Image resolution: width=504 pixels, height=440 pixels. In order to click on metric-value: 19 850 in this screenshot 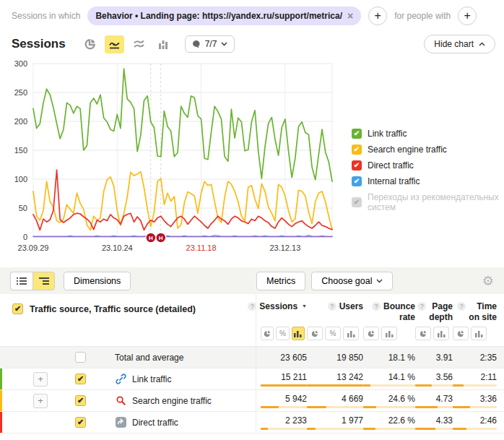, I will do `click(349, 358)`.